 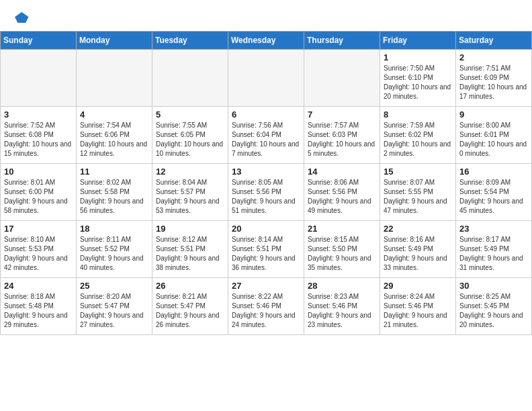 I want to click on logo-icon, so click(x=22, y=17).